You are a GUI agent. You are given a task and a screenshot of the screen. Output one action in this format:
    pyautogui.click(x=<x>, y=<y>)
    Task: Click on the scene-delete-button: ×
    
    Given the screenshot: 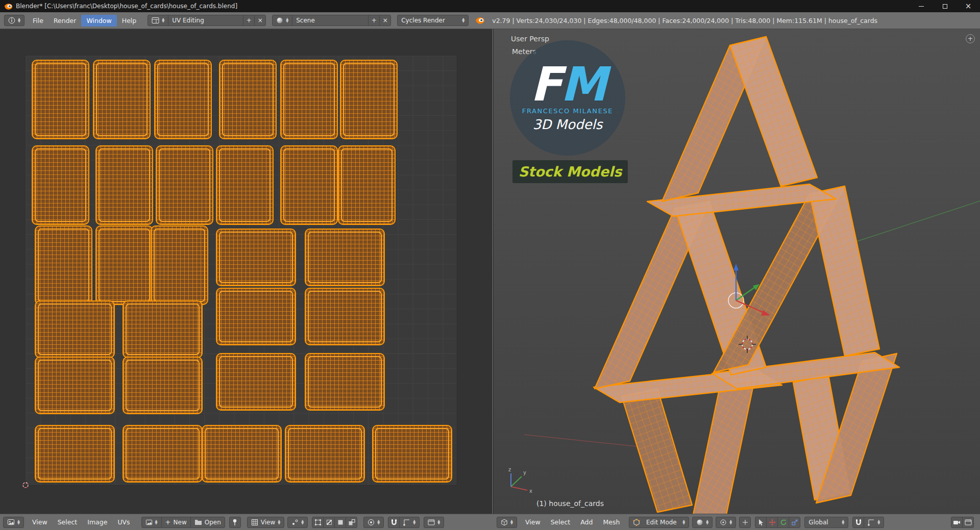 What is the action you would take?
    pyautogui.click(x=385, y=20)
    